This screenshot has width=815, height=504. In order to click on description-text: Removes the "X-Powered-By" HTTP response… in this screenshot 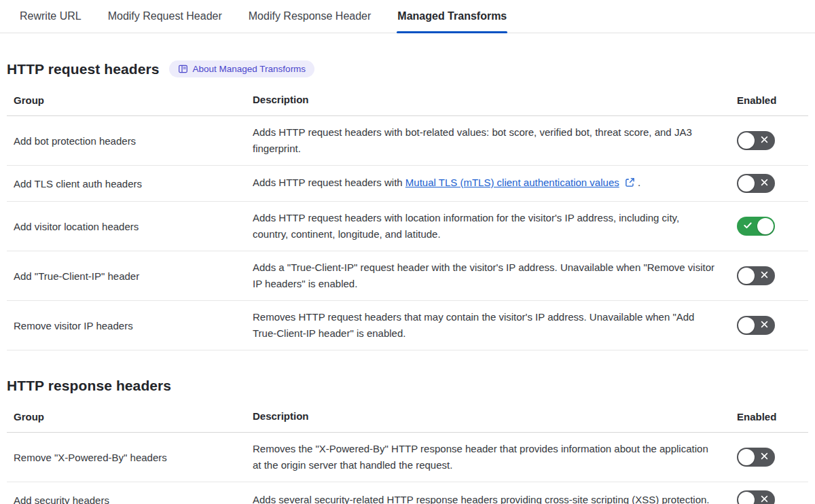, I will do `click(494, 457)`.